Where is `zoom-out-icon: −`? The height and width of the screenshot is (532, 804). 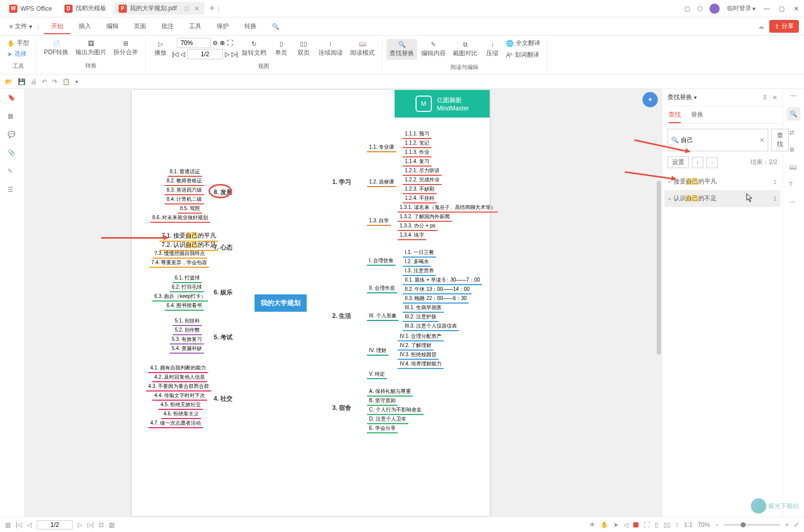
zoom-out-icon: − is located at coordinates (717, 525).